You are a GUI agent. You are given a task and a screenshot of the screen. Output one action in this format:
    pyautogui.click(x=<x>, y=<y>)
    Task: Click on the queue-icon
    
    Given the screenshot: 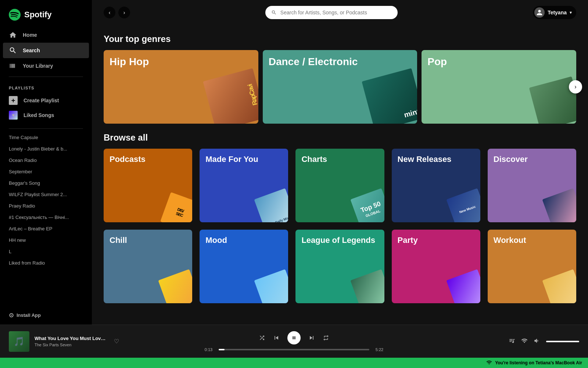 What is the action you would take?
    pyautogui.click(x=512, y=342)
    